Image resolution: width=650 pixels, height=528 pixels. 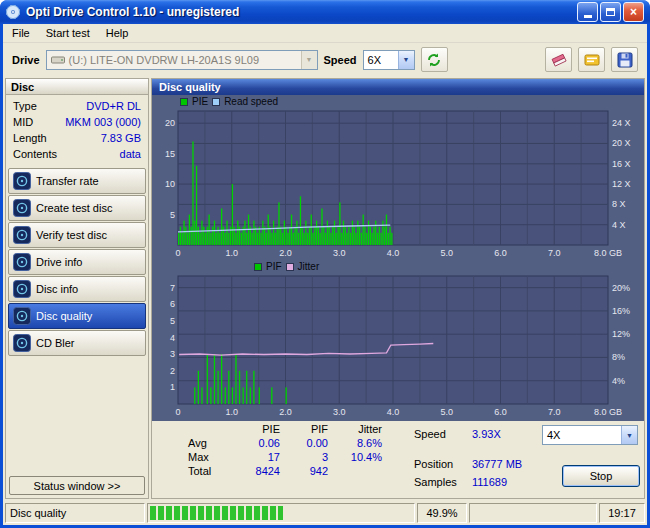 I want to click on max-jitter-value: 10.4%, so click(x=357, y=457).